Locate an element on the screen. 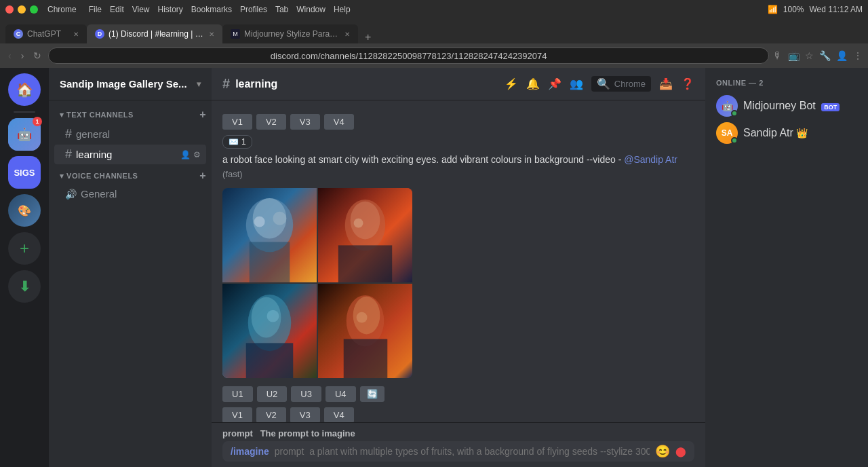  add-voice-channel-button: + is located at coordinates (203, 176).